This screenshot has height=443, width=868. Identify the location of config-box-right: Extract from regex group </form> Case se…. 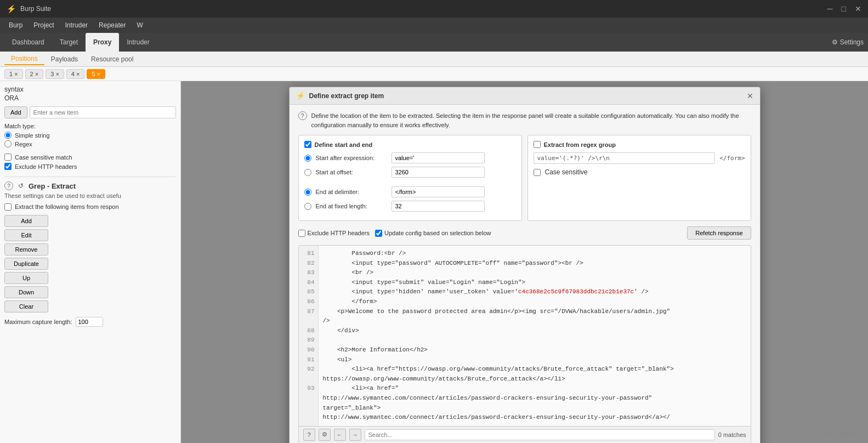
(639, 178).